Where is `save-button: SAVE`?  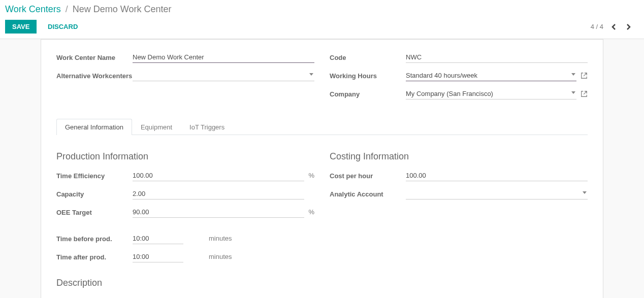 save-button: SAVE is located at coordinates (21, 26).